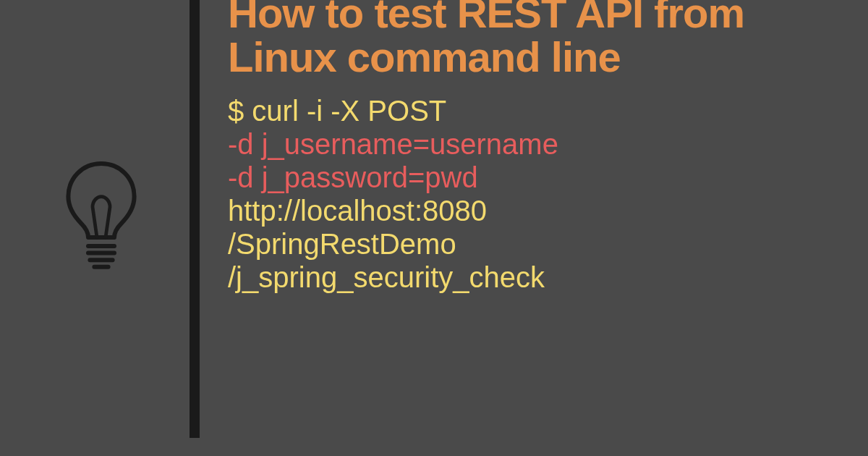 The height and width of the screenshot is (456, 868). Describe the element at coordinates (535, 177) in the screenshot. I see `code-line-3: -d j_password=pwd` at that location.